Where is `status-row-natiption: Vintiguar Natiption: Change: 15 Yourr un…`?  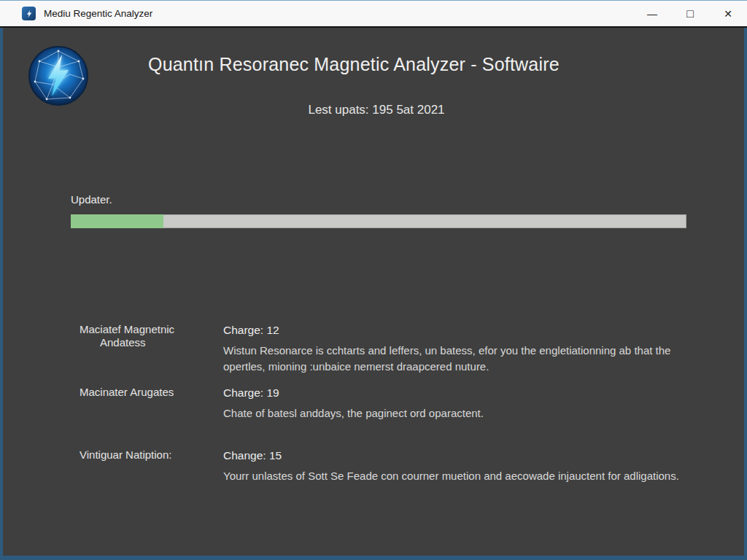 status-row-natiption: Vintiguar Natiption: Change: 15 Yourr un… is located at coordinates (386, 467).